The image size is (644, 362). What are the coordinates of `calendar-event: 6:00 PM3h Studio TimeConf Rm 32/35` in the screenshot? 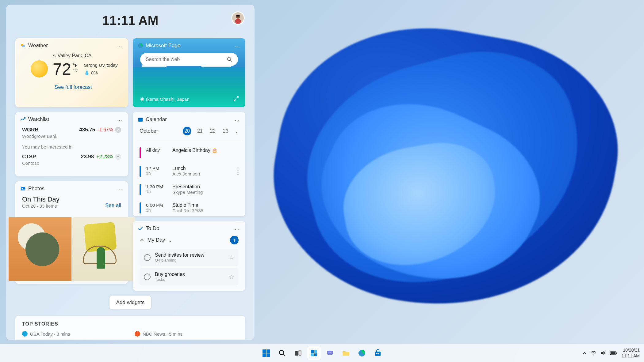 It's located at (189, 208).